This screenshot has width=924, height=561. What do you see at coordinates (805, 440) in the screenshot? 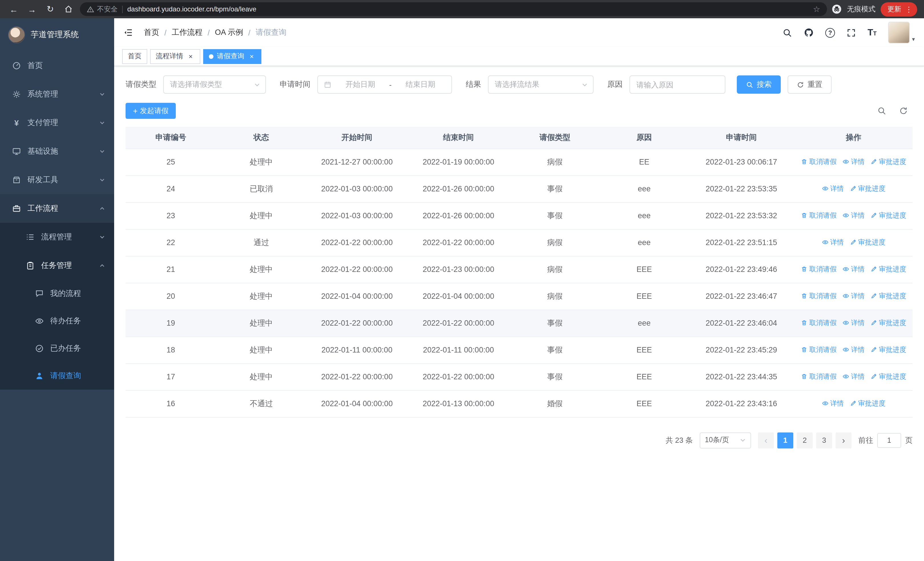
I see `page-button-2: 2` at bounding box center [805, 440].